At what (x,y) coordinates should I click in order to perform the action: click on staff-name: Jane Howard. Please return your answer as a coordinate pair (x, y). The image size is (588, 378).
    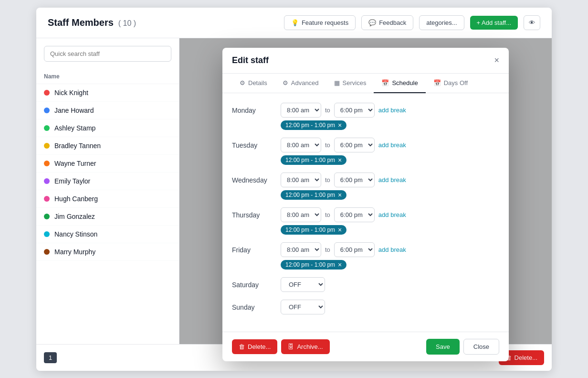
    Looking at the image, I should click on (113, 110).